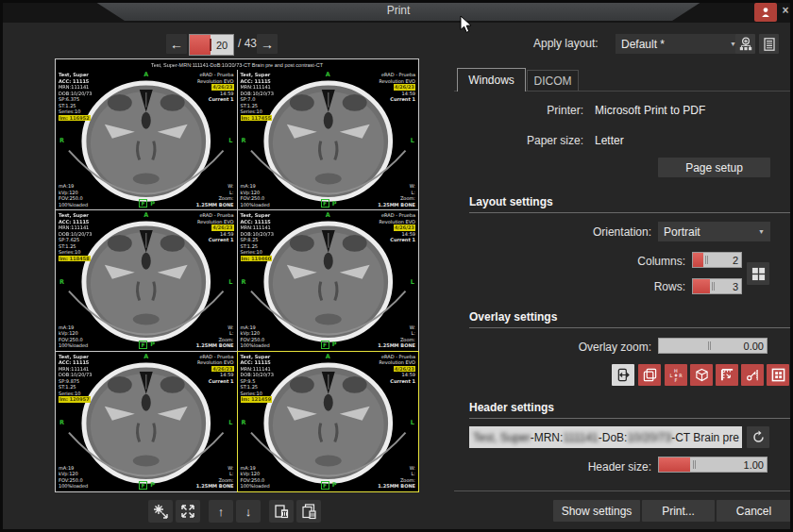 This screenshot has height=532, width=793. What do you see at coordinates (785, 10) in the screenshot?
I see `close-icon: ×` at bounding box center [785, 10].